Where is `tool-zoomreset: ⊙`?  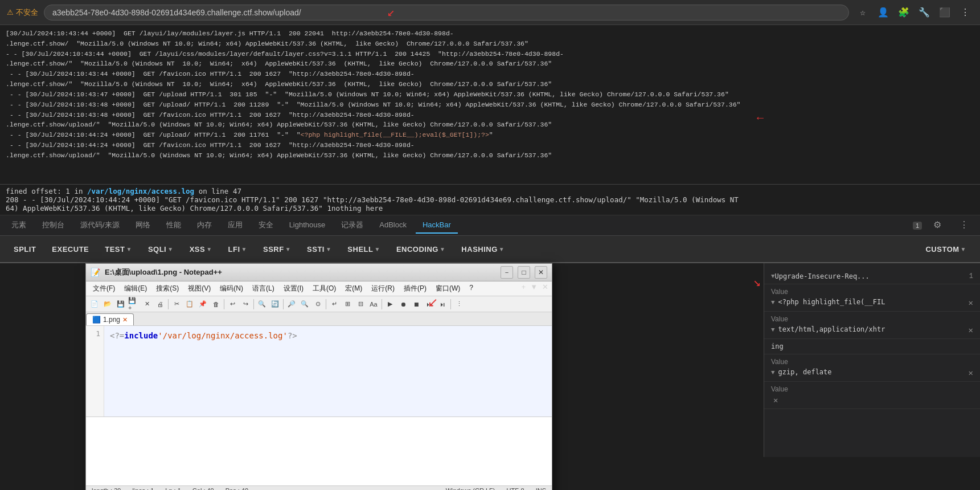
tool-zoomreset: ⊙ is located at coordinates (318, 304).